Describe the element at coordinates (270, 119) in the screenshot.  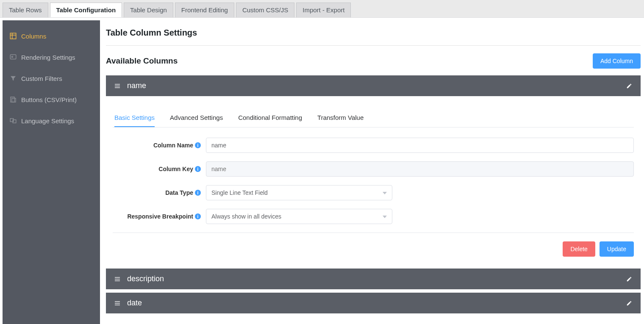
I see `subtab-conditional: Conditional Formatting` at that location.